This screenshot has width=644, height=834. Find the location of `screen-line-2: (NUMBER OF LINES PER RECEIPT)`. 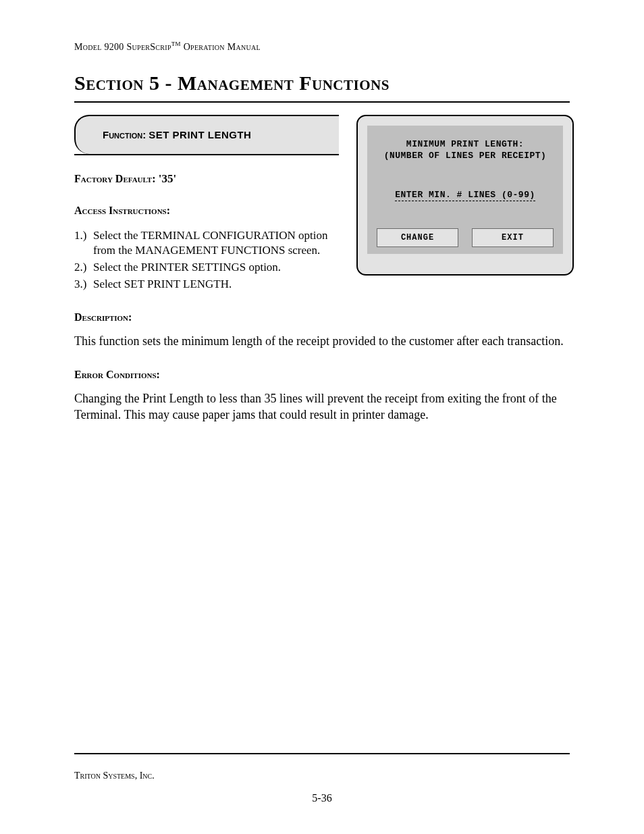

screen-line-2: (NUMBER OF LINES PER RECEIPT) is located at coordinates (465, 157).